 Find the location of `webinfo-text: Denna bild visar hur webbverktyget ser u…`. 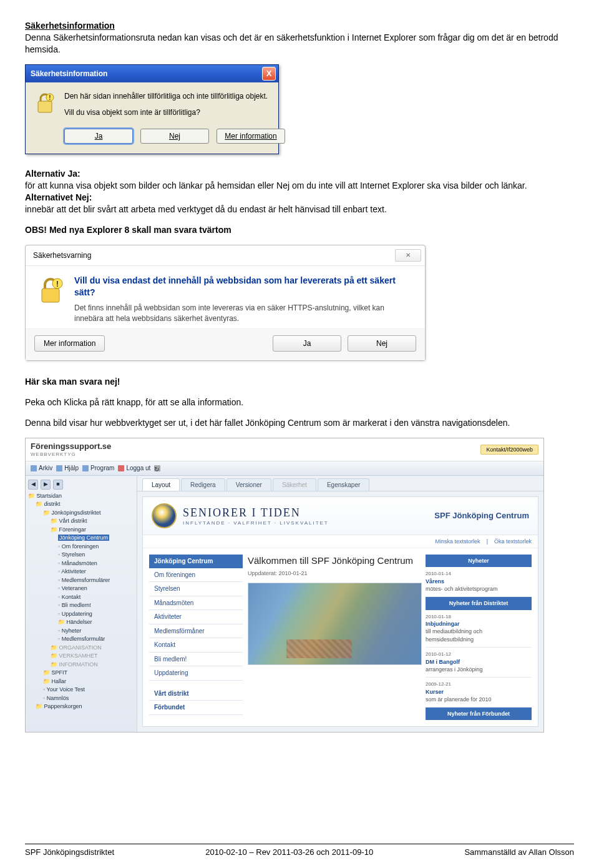

webinfo-text: Denna bild visar hur webbverktyget ser u… is located at coordinates (300, 423).